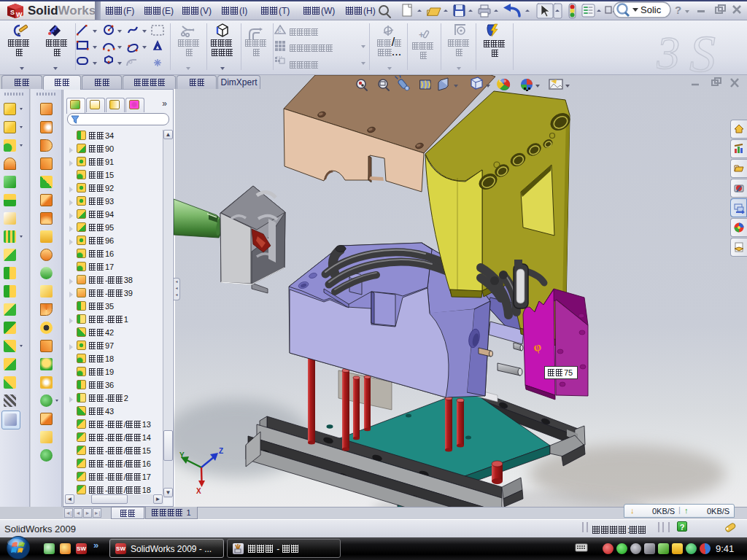  Describe the element at coordinates (651, 10) in the screenshot. I see `svg-text: Solic` at that location.